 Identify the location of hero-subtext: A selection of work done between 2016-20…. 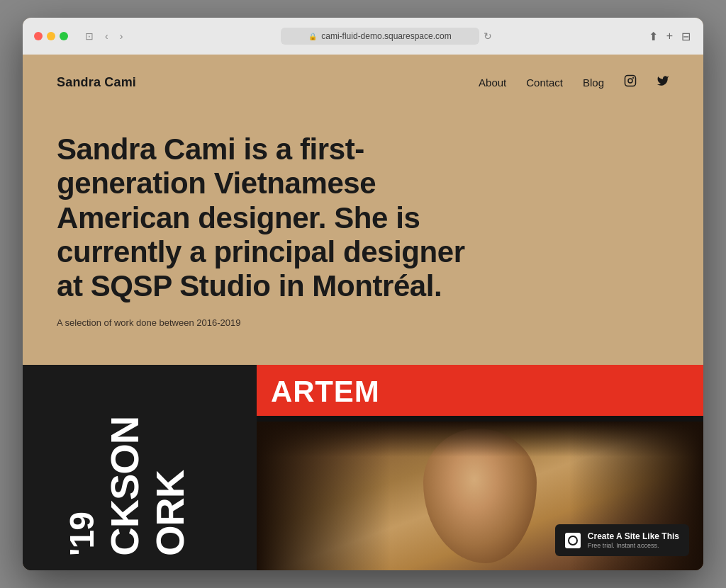
(363, 323).